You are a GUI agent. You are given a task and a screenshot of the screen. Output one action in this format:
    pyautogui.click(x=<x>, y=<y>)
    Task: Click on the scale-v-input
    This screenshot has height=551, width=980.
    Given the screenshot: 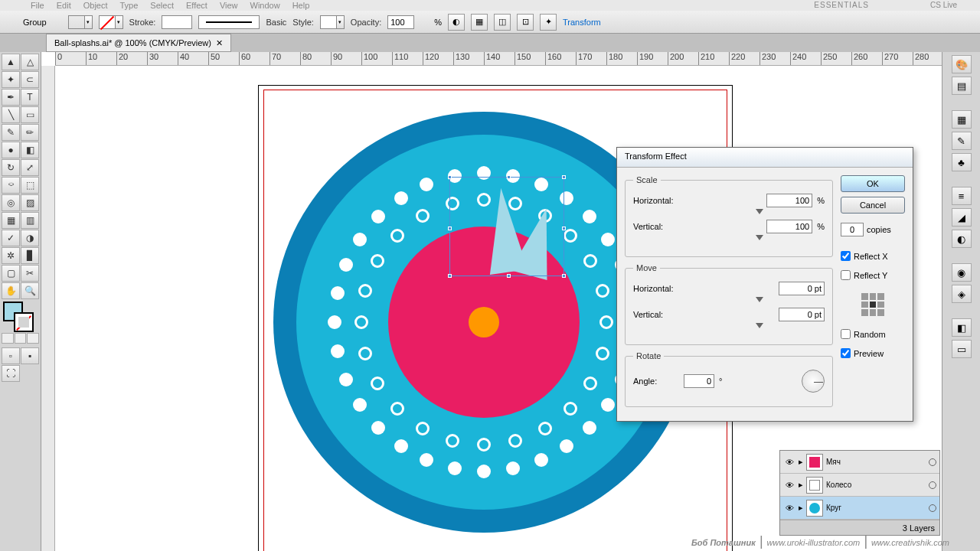 What is the action you would take?
    pyautogui.click(x=789, y=227)
    